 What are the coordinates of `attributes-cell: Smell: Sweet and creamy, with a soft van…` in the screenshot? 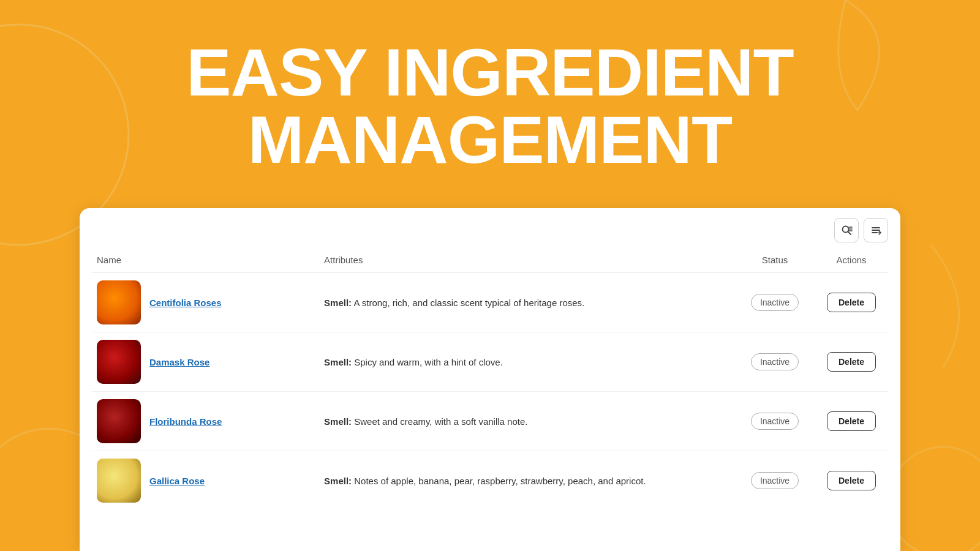 It's located at (527, 421).